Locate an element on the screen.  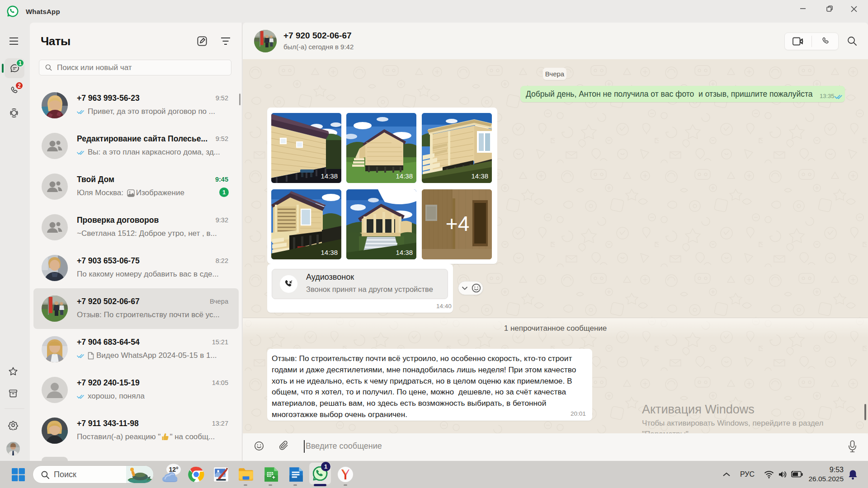
svg-text: 12° is located at coordinates (174, 469).